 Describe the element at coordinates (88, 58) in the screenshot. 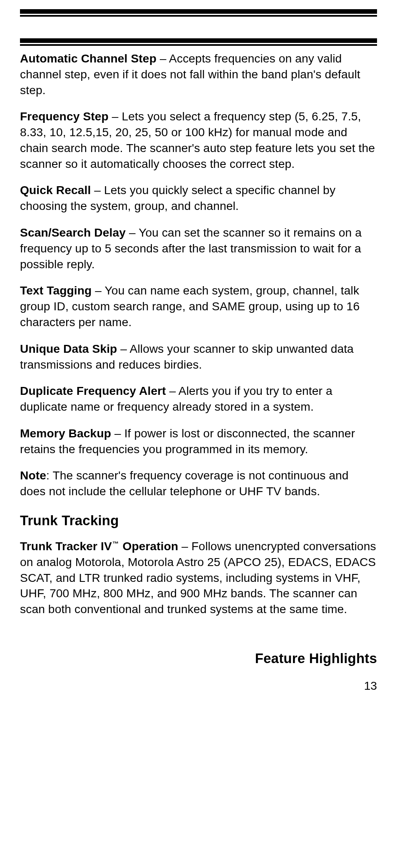

I see `feature-term: Automatic Channel Step` at that location.